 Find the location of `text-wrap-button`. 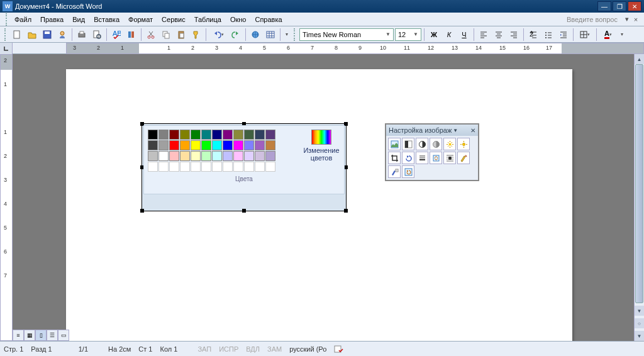

text-wrap-button is located at coordinates (450, 158).